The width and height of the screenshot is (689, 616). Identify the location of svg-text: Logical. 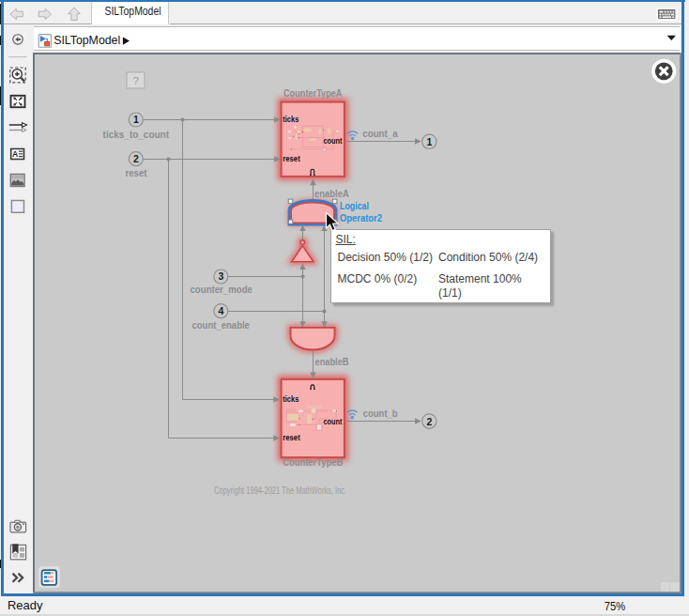
(355, 206).